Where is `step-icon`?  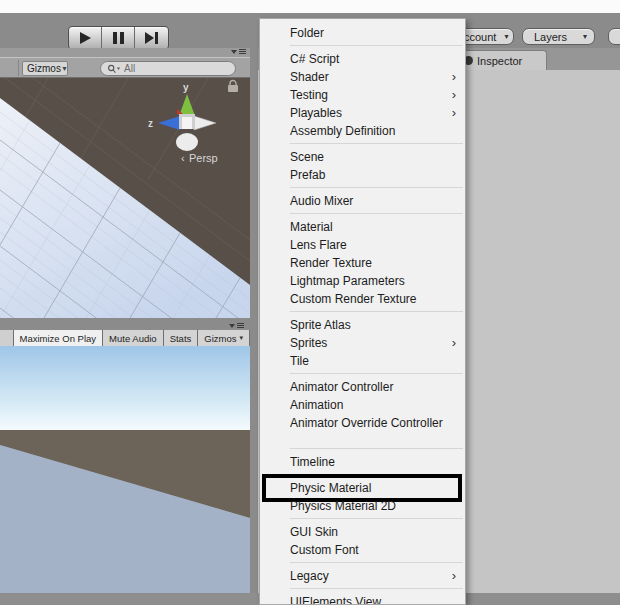 step-icon is located at coordinates (152, 38).